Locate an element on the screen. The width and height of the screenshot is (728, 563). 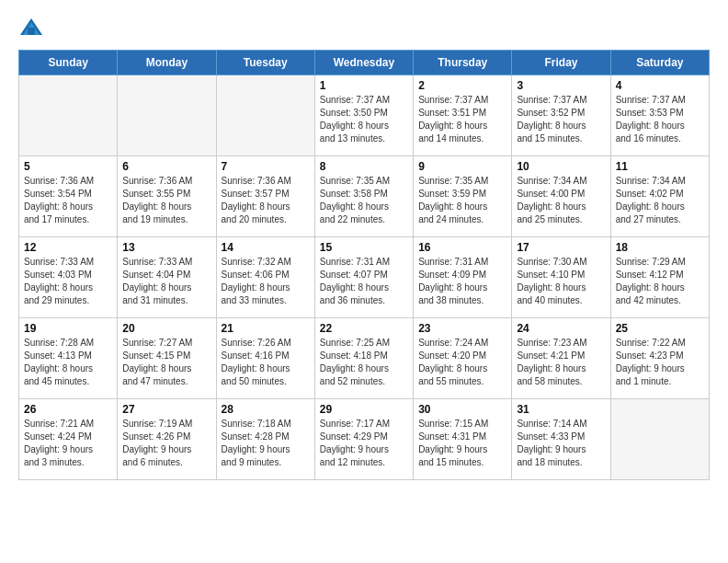
calendar-cell: 30Sunrise: 7:15 AMSunset: 4:31 PMDayligh… is located at coordinates (463, 440).